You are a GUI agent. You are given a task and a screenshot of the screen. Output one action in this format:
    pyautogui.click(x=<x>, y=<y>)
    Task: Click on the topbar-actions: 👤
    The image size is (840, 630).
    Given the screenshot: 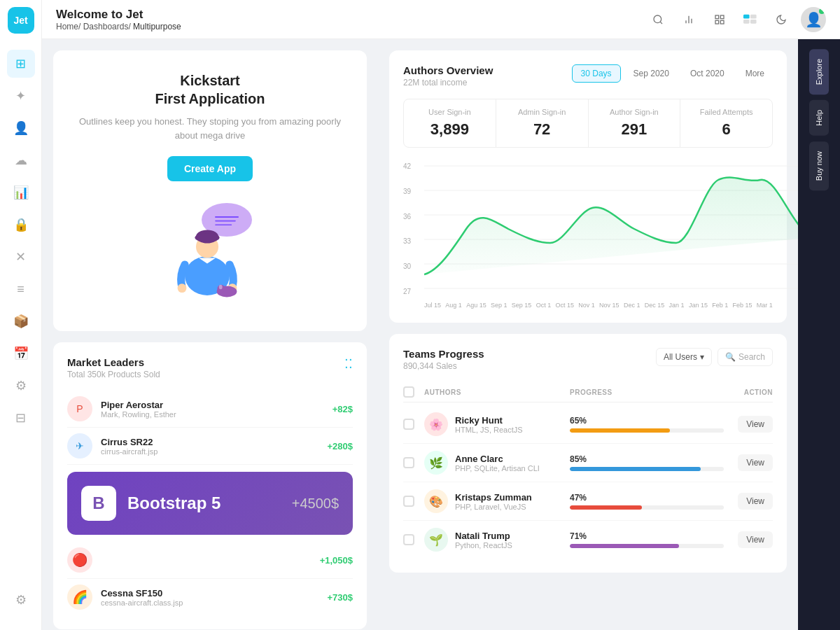 What is the action you would take?
    pyautogui.click(x=736, y=20)
    